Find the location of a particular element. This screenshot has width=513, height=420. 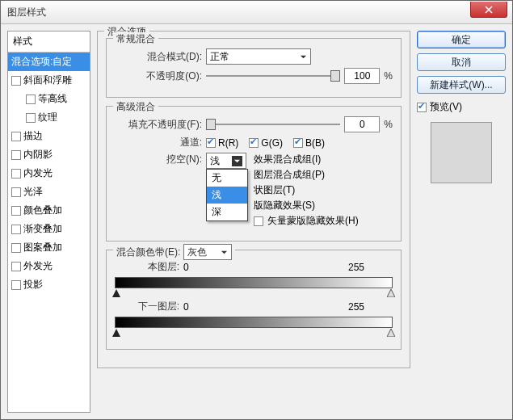

styles-item: 内阴影 is located at coordinates (48, 155).